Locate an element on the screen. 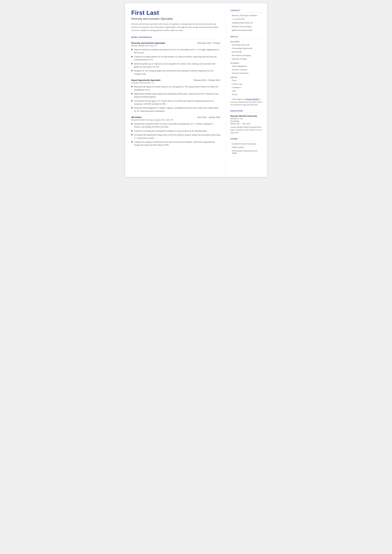 The width and height of the screenshot is (392, 554). list-item: Improved minority recruitment and retent… is located at coordinates (176, 51).